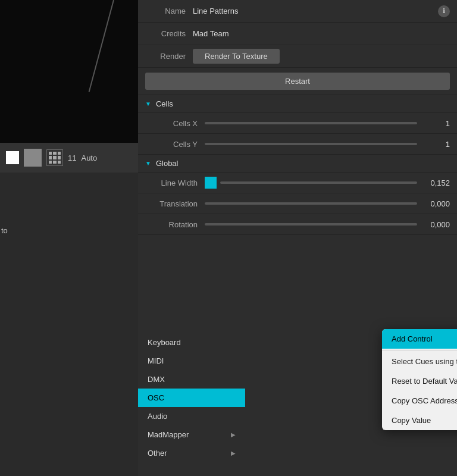 This screenshot has width=457, height=476. Describe the element at coordinates (211, 183) in the screenshot. I see `line-width-color-swatch` at that location.